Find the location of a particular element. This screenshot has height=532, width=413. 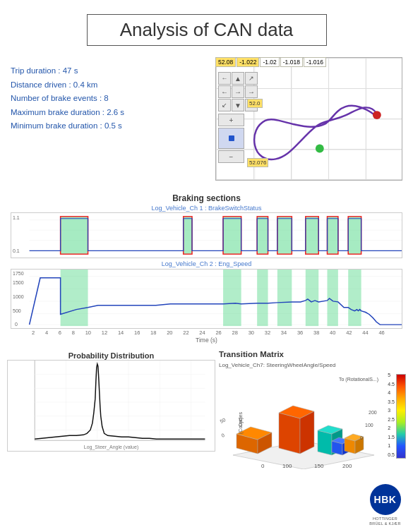

hbk-tagline: HOTTINGER BRÜEL & KJÆR is located at coordinates (385, 521).